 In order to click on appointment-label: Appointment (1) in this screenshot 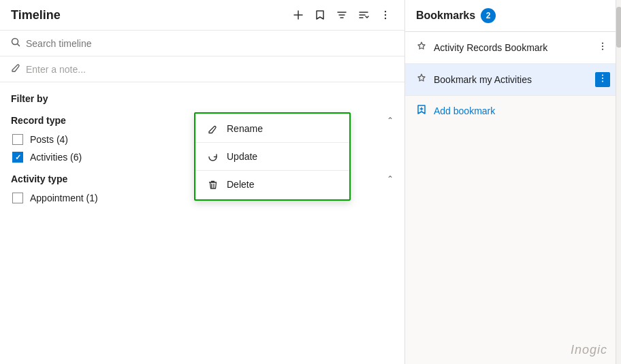, I will do `click(64, 198)`.